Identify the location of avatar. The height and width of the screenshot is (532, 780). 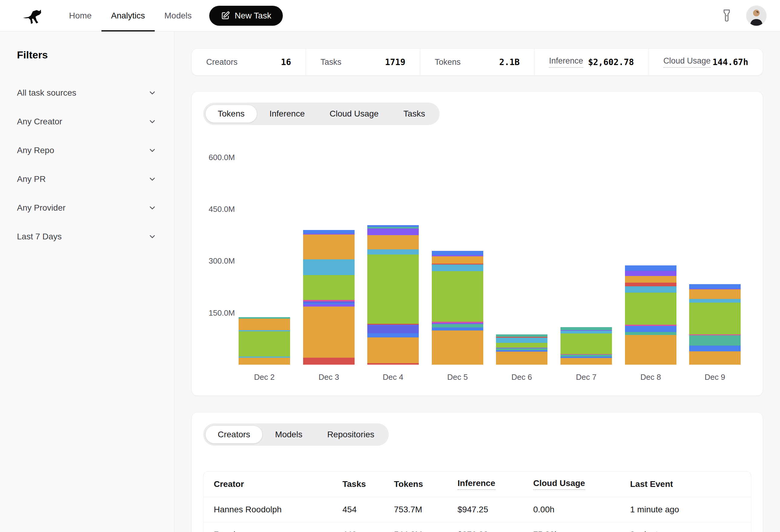
(757, 16).